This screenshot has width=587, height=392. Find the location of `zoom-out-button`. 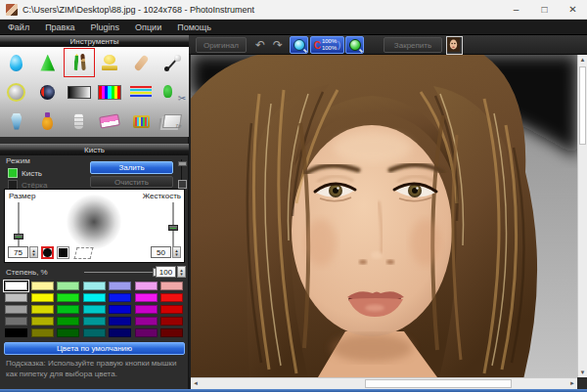

zoom-out-button is located at coordinates (299, 45).